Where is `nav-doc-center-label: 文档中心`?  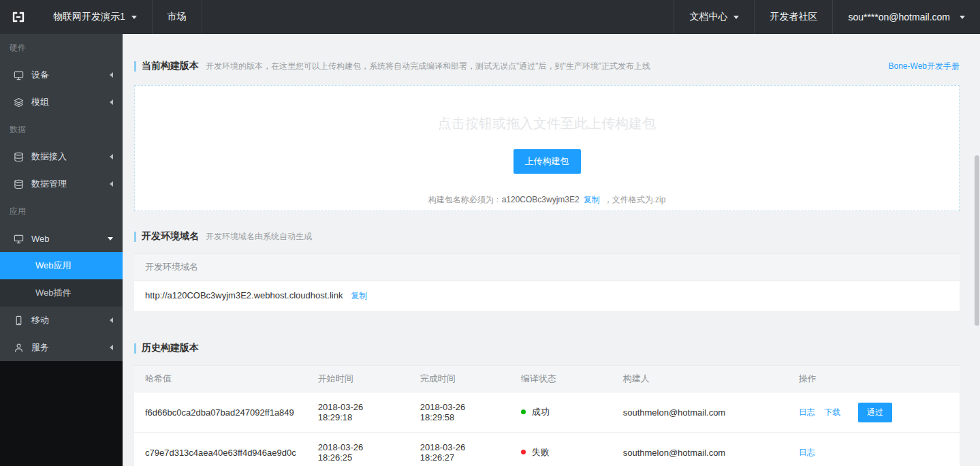
nav-doc-center-label: 文档中心 is located at coordinates (708, 17).